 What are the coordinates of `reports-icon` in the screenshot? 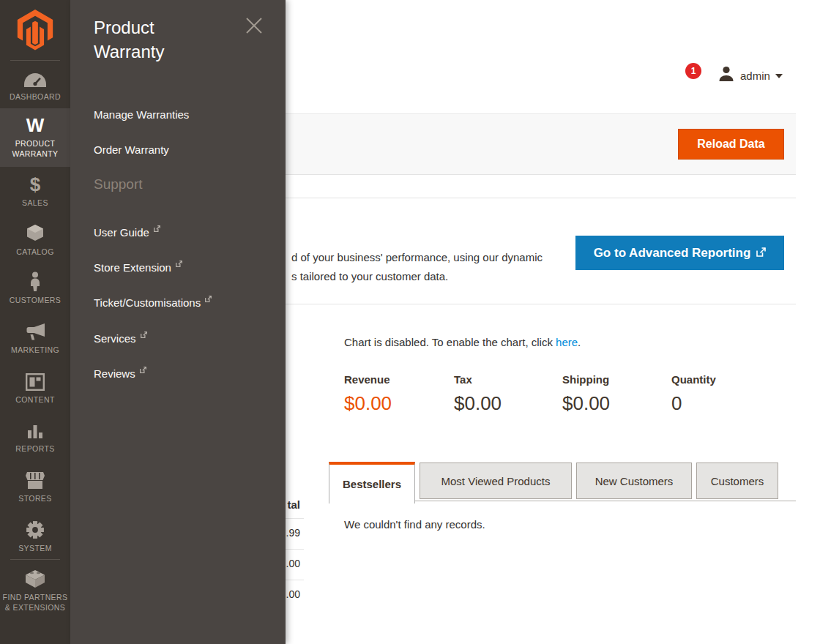 It's located at (35, 430).